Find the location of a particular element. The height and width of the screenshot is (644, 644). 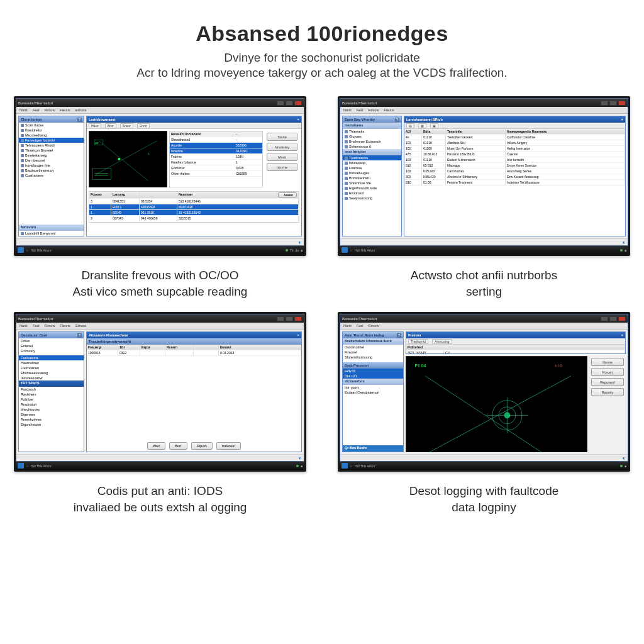

sidebar-item: Coafrantere is located at coordinates (52, 175).